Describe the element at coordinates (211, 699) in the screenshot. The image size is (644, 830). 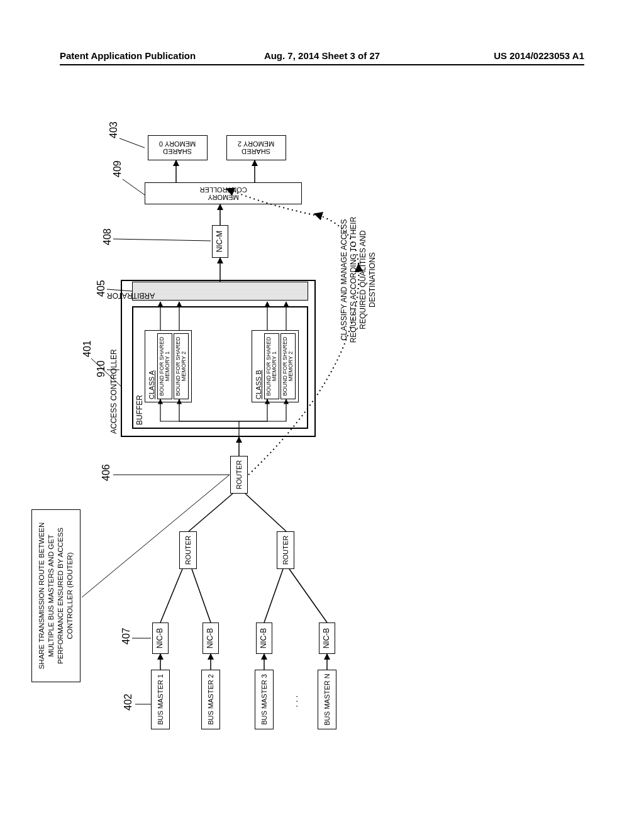
I see `bm2-label: BUS MASTER 2` at that location.